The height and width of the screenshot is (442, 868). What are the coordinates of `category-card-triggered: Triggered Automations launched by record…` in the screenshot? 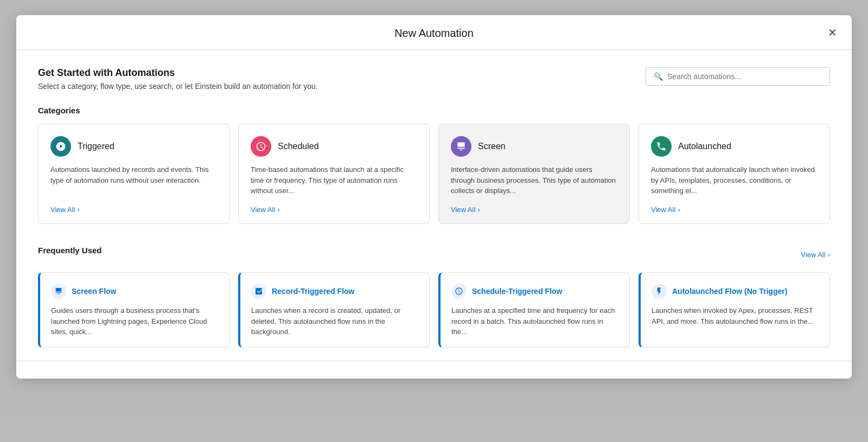 It's located at (133, 174).